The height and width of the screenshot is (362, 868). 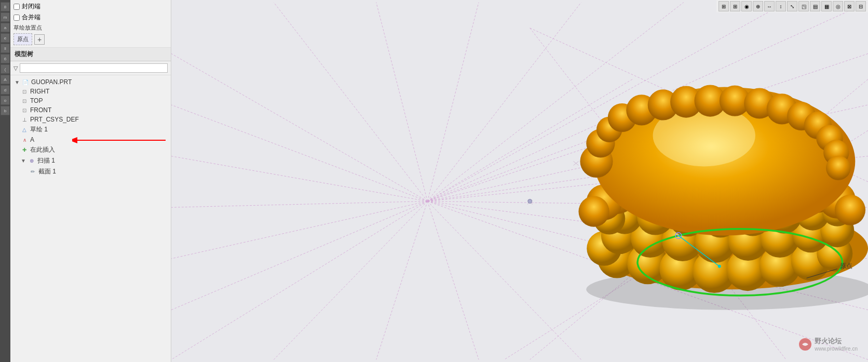 What do you see at coordinates (849, 6) in the screenshot?
I see `vp-btn-12: ⊠` at bounding box center [849, 6].